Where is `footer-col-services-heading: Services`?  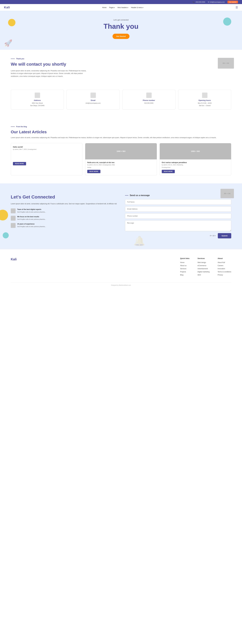 footer-col-services-heading: Services is located at coordinates (204, 258).